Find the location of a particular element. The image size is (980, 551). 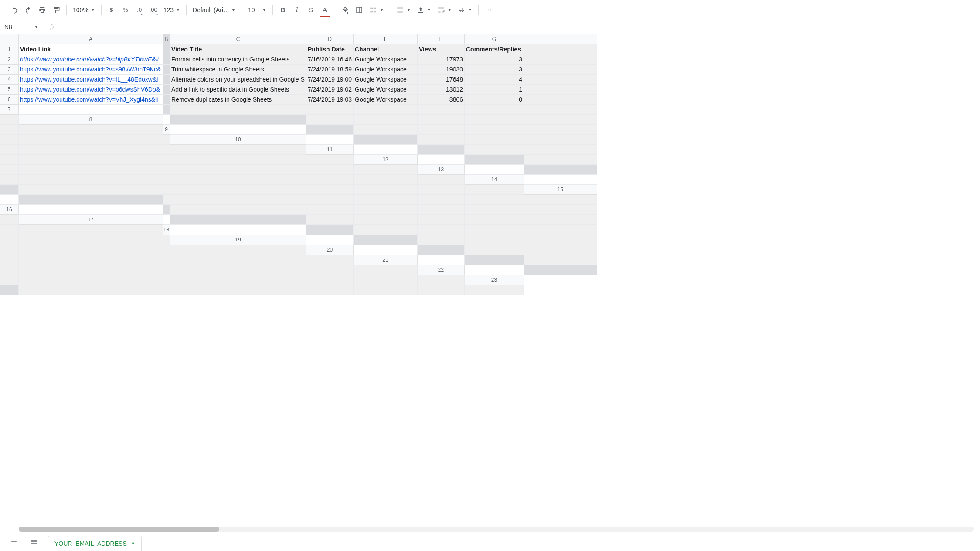

column-header: E is located at coordinates (385, 39).